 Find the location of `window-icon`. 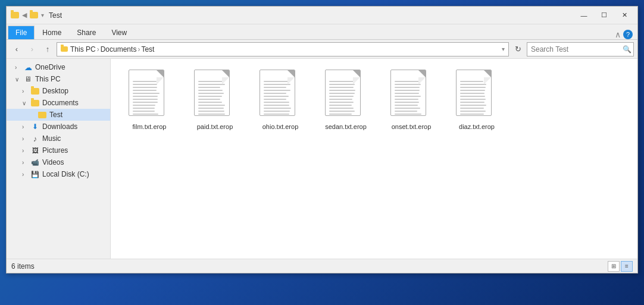

window-icon is located at coordinates (15, 15).